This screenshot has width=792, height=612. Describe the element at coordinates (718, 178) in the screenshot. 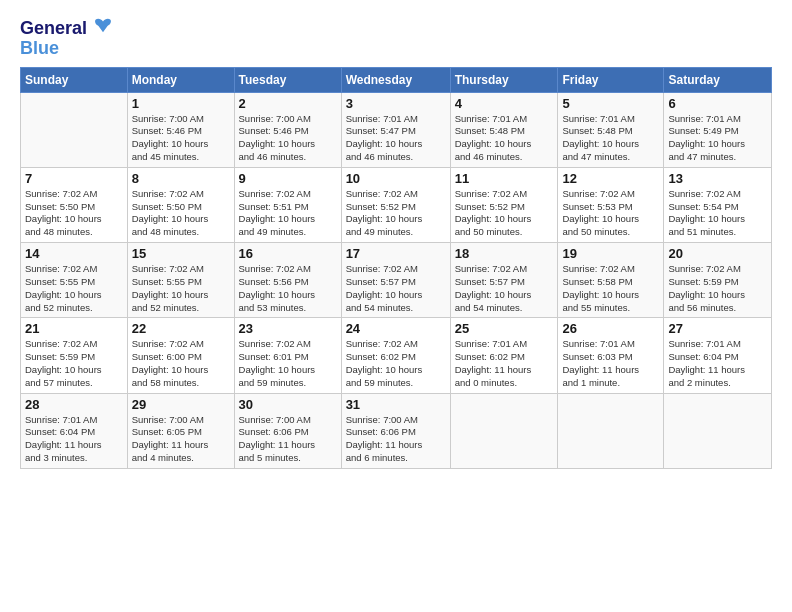

I see `day-number: 13` at that location.